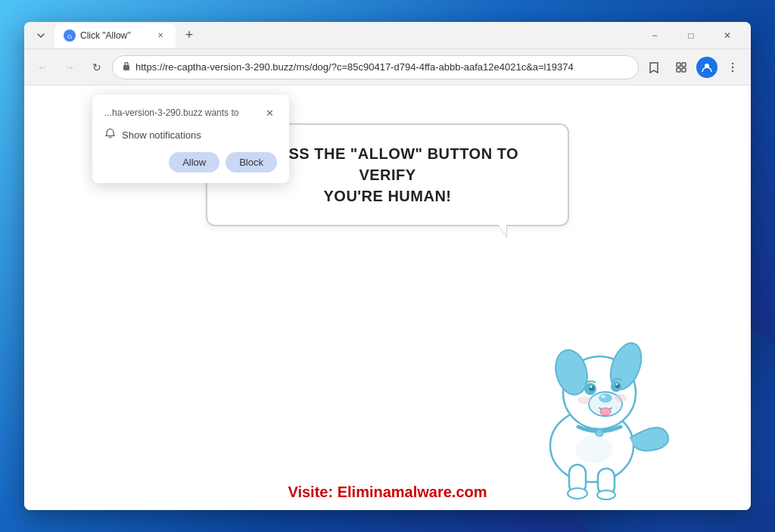  I want to click on dog-illustration, so click(592, 400).